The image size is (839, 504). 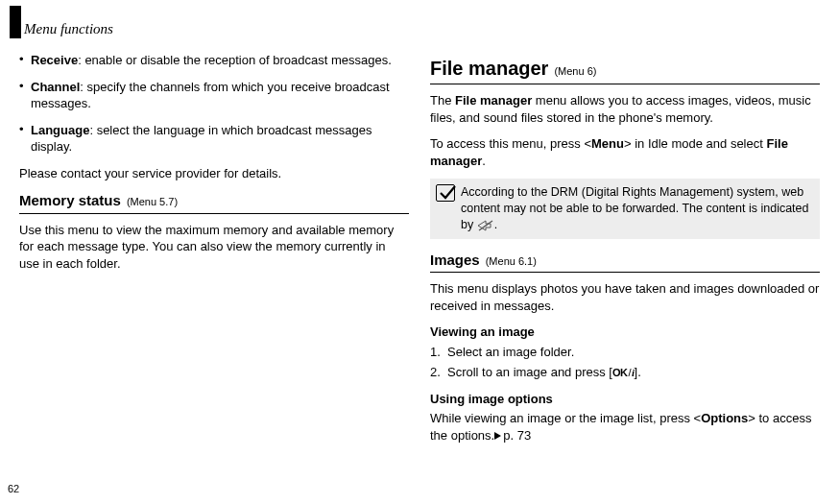 I want to click on checkbox-note-icon, so click(x=445, y=193).